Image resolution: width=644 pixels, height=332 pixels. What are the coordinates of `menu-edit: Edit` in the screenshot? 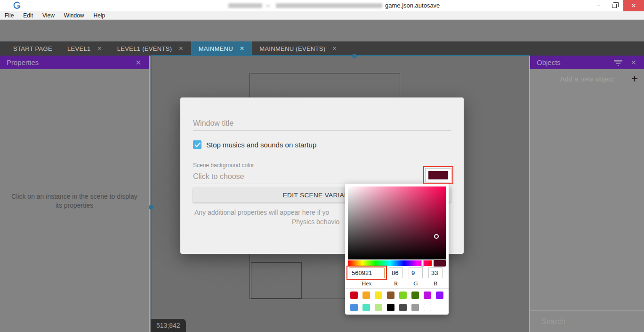 It's located at (28, 16).